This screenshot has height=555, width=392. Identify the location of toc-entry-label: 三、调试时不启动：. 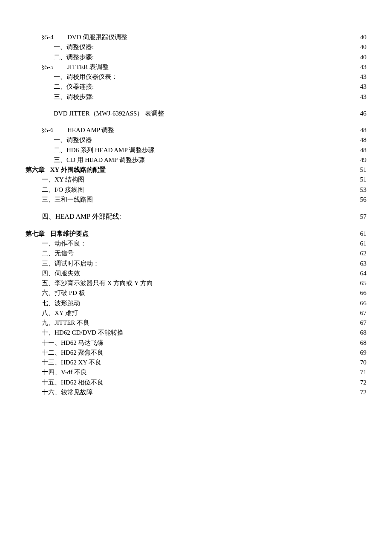
(71, 263).